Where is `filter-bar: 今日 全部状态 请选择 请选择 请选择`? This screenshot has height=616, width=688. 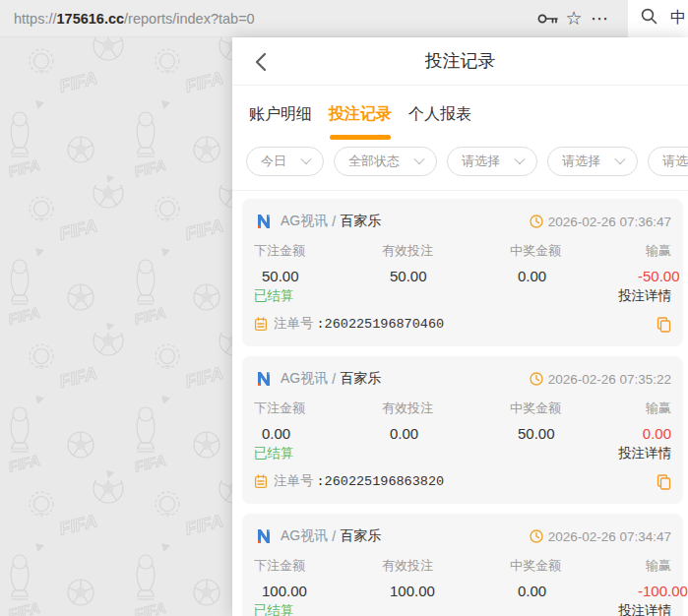
filter-bar: 今日 全部状态 请选择 请选择 请选择 is located at coordinates (461, 167).